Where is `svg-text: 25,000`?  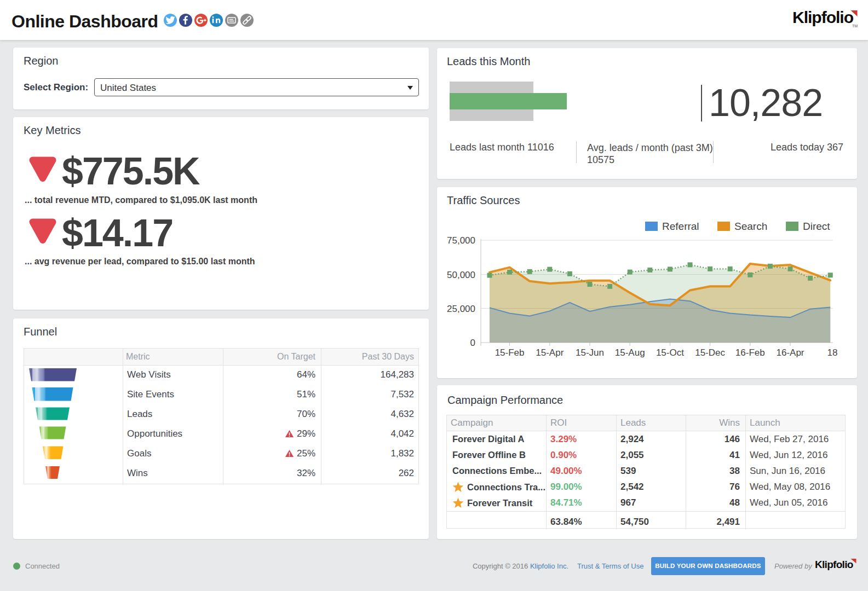
svg-text: 25,000 is located at coordinates (461, 309).